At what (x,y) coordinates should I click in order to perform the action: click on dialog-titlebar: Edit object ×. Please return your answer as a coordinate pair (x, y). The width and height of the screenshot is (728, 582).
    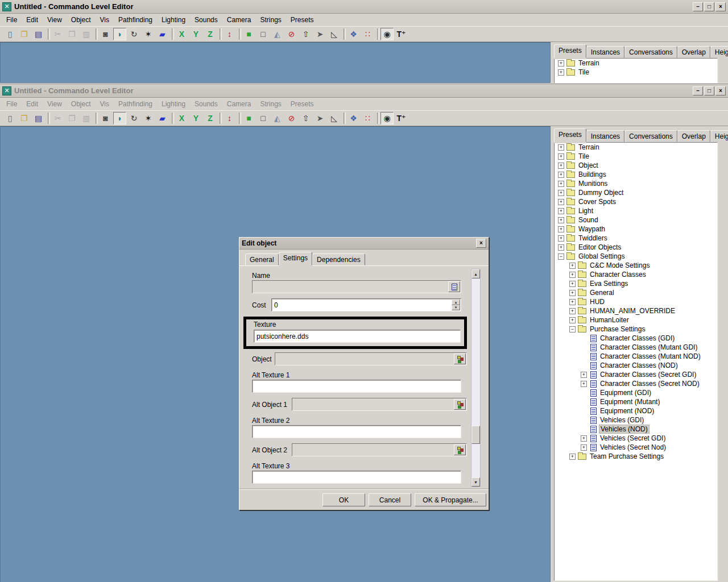
    Looking at the image, I should click on (364, 243).